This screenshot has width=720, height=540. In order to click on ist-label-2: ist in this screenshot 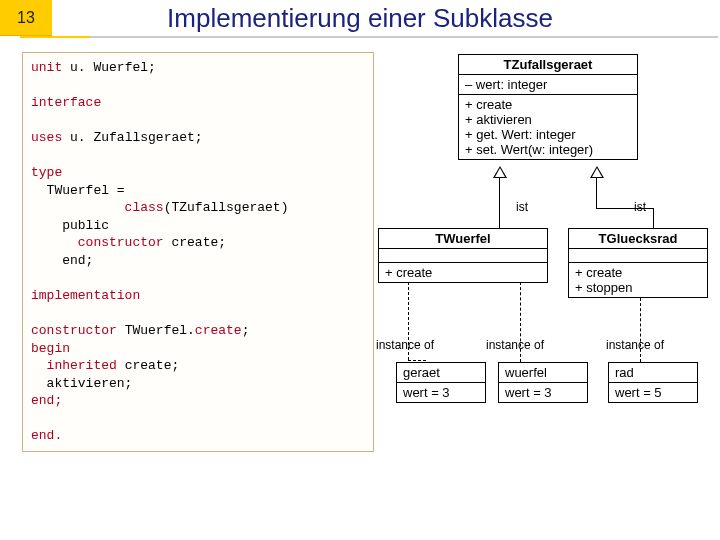, I will do `click(640, 207)`.